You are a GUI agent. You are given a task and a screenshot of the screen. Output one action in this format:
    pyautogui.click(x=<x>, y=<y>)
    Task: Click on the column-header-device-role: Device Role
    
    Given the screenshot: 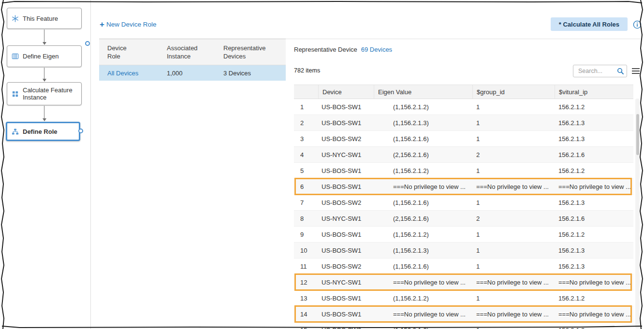 What is the action you would take?
    pyautogui.click(x=133, y=52)
    